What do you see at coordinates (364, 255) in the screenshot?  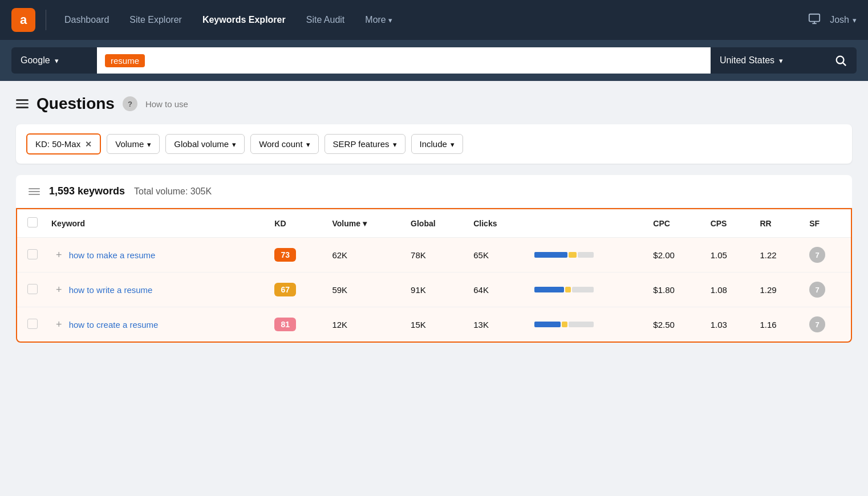 I see `volume-cell-1: 62K` at bounding box center [364, 255].